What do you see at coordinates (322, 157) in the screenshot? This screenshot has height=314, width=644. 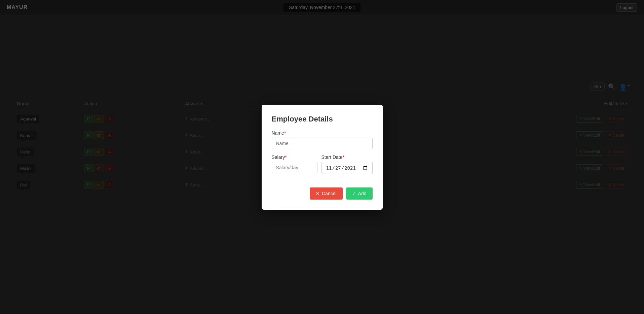 I see `employee-details-modal: Employee Details Name* Salary* Start Dat…` at bounding box center [322, 157].